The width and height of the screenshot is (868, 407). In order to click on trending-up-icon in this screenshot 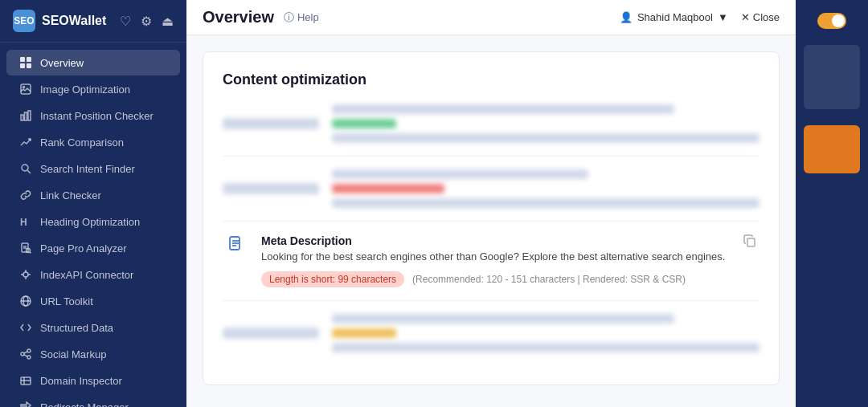, I will do `click(26, 142)`.